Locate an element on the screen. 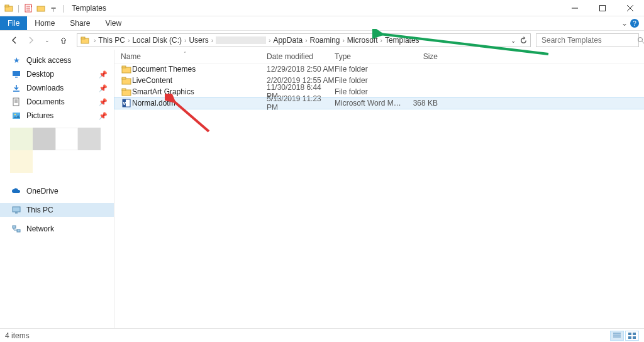 This screenshot has width=644, height=342. window-title: Templates is located at coordinates (89, 8).